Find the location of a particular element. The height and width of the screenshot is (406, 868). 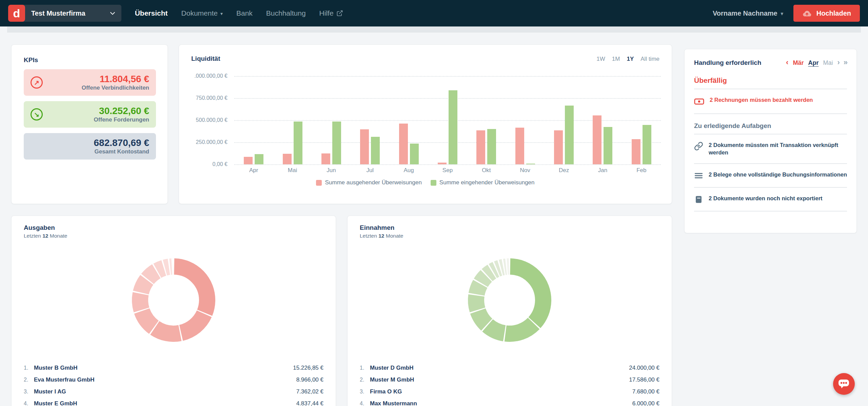

list-item: 3.Firma O KG7.680,00 € is located at coordinates (510, 392).